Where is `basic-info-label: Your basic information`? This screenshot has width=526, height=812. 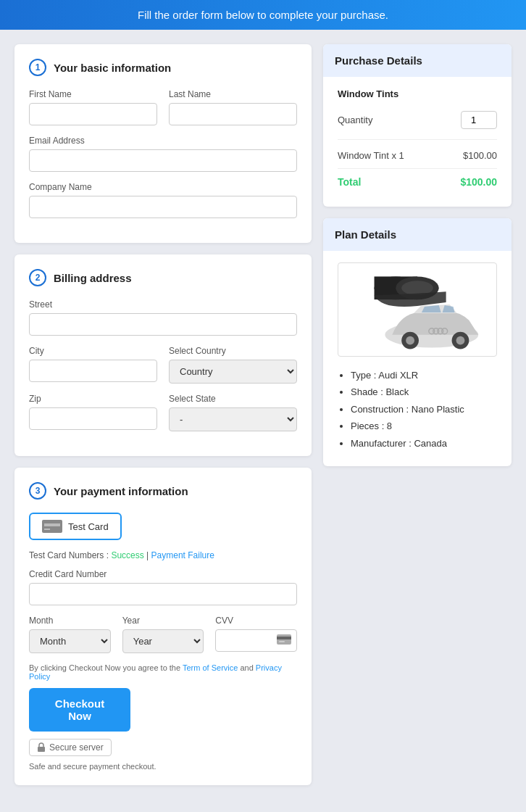
basic-info-label: Your basic information is located at coordinates (112, 68).